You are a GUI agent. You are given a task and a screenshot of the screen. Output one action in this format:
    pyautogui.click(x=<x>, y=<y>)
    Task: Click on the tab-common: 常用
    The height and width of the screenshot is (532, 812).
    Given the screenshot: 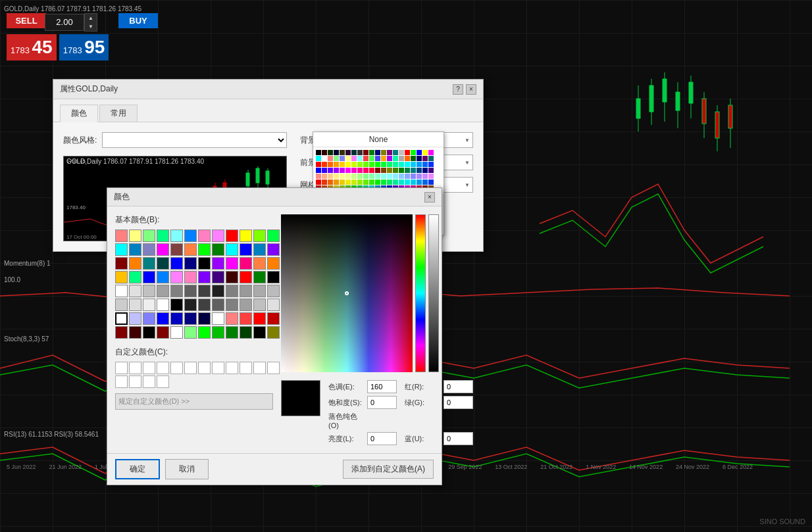 What is the action you would take?
    pyautogui.click(x=118, y=113)
    